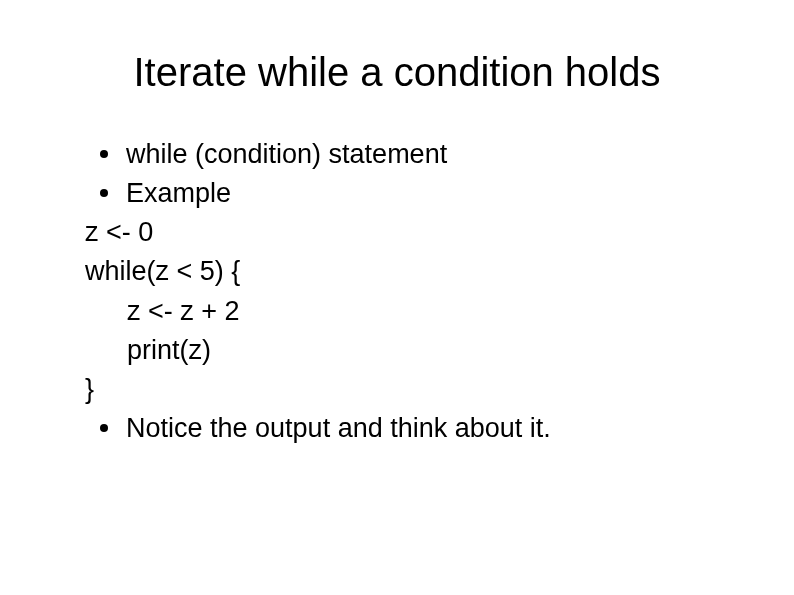 The width and height of the screenshot is (794, 595). What do you see at coordinates (410, 428) in the screenshot?
I see `bullet-item: Notice the output and think about it.` at bounding box center [410, 428].